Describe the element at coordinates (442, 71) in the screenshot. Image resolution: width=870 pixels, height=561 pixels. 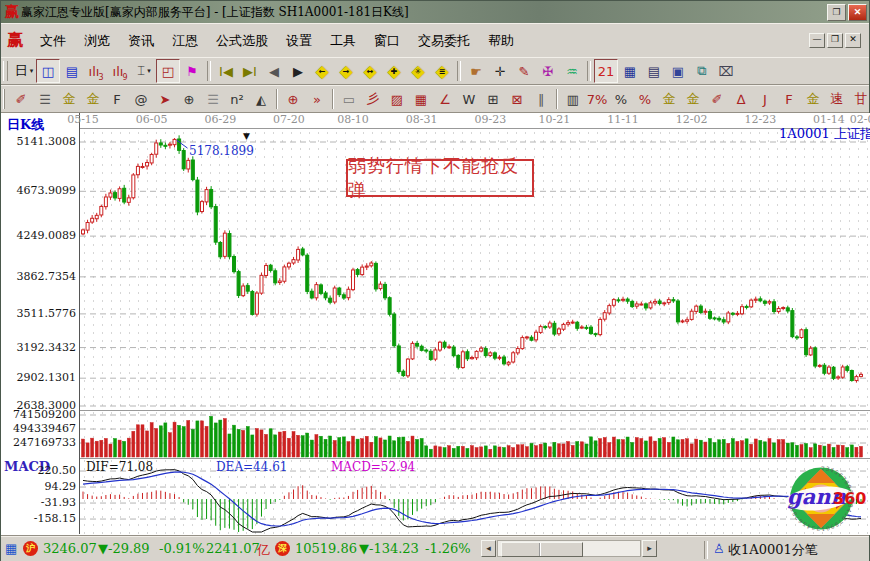
I see `gann-nav-eq-icon: ◆≡` at that location.